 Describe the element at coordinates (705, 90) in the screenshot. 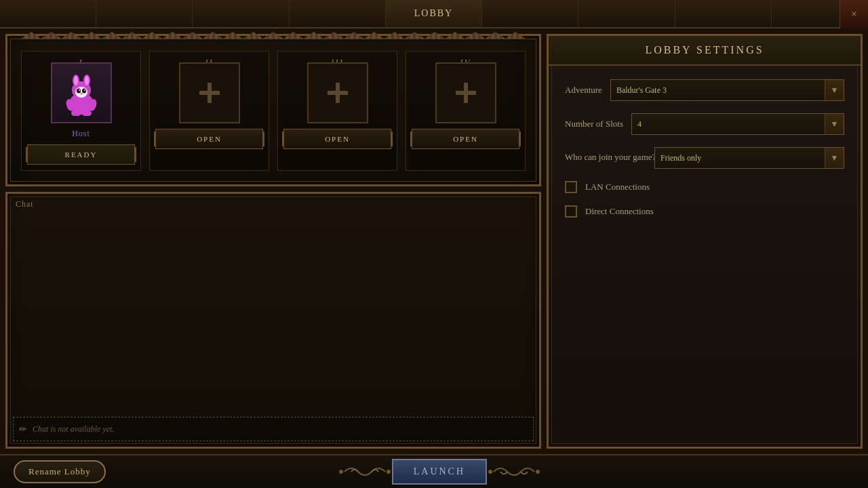

I see `adventure-row: Adventure Baldur's Gate 3 ▼` at that location.